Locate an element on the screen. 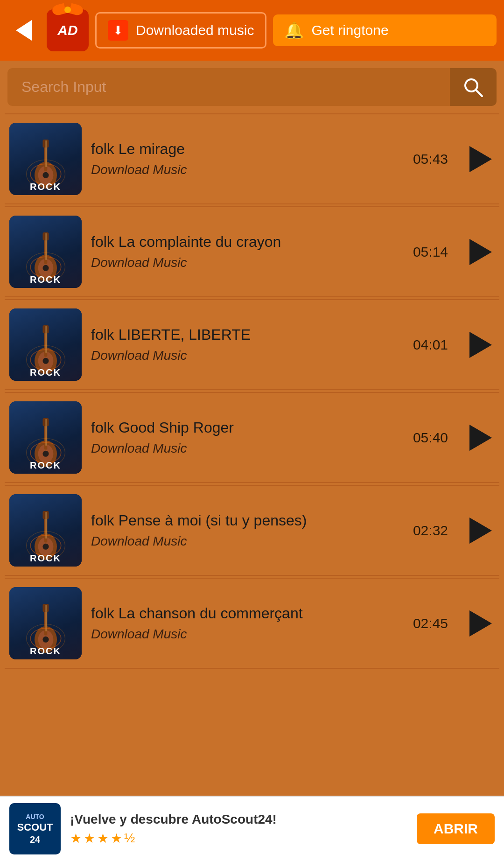  star-5-half: ½ is located at coordinates (130, 838).